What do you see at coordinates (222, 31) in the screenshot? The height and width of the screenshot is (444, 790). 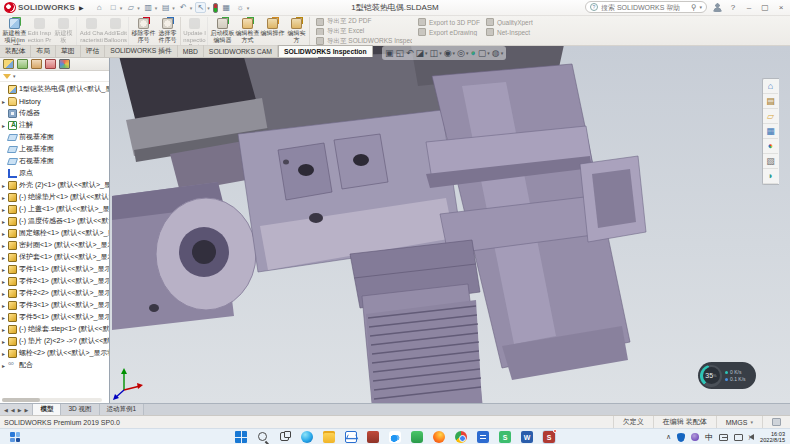 I see `ribbon-button: 启动模板编辑器` at bounding box center [222, 31].